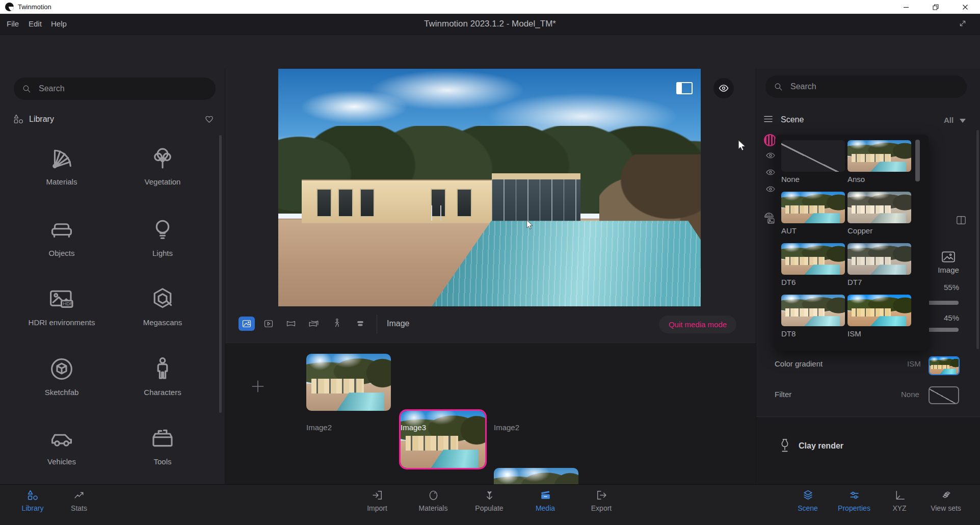 This screenshot has height=525, width=980. What do you see at coordinates (35, 7) in the screenshot?
I see `app-name: Twinmotion` at bounding box center [35, 7].